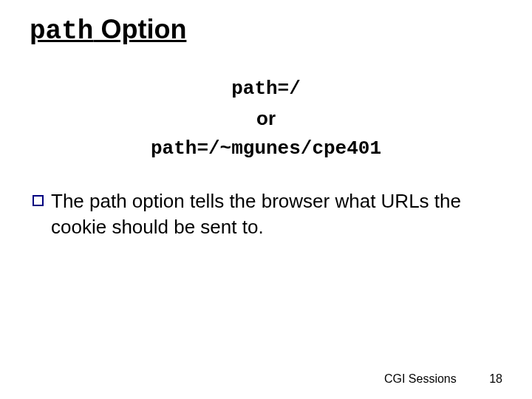 This screenshot has width=532, height=399. What do you see at coordinates (266, 118) in the screenshot?
I see `code-or: or` at bounding box center [266, 118].